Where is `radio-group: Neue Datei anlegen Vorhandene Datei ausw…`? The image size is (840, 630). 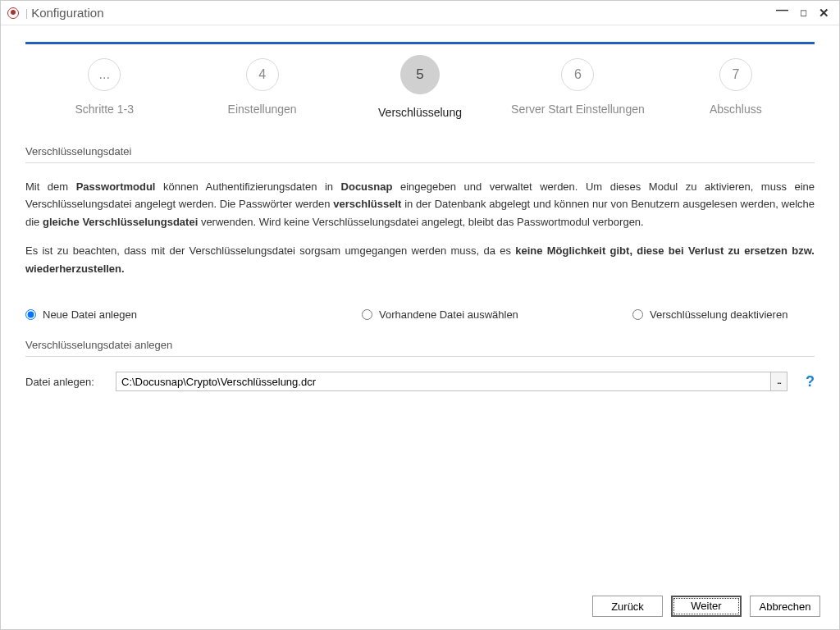
radio-group: Neue Datei anlegen Vorhandene Datei ausw… is located at coordinates (420, 315).